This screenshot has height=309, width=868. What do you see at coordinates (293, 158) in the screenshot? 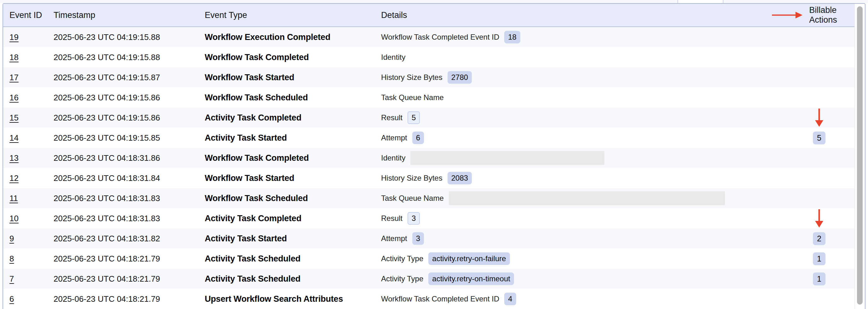
I see `event-type: Workflow Task Completed` at bounding box center [293, 158].